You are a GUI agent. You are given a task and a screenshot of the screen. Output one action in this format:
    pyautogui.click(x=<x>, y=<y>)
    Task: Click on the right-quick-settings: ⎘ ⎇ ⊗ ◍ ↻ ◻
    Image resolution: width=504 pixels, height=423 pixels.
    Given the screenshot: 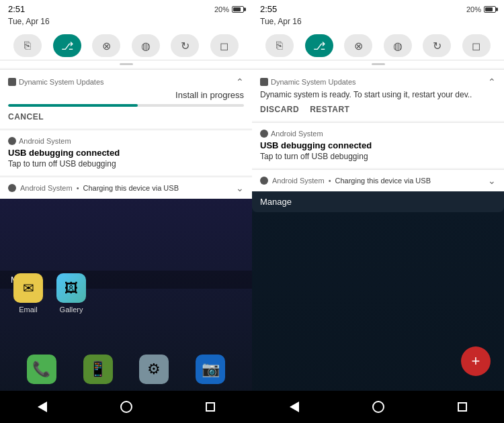 What is the action you would take?
    pyautogui.click(x=378, y=44)
    